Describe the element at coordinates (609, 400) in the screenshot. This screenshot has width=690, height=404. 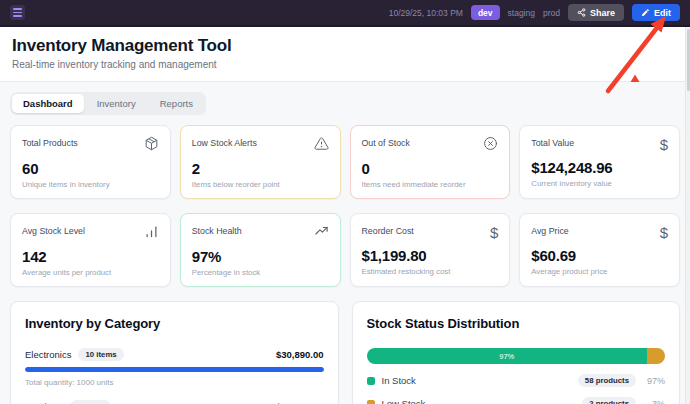
I see `product-count-badge: 2 products` at that location.